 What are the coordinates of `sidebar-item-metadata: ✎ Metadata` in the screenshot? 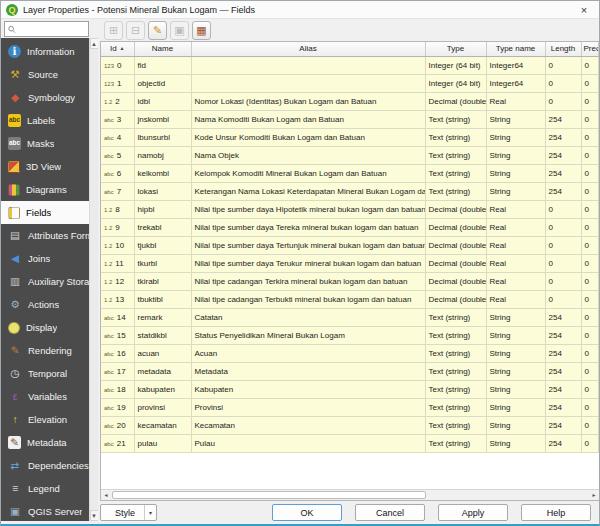 It's located at (45, 442).